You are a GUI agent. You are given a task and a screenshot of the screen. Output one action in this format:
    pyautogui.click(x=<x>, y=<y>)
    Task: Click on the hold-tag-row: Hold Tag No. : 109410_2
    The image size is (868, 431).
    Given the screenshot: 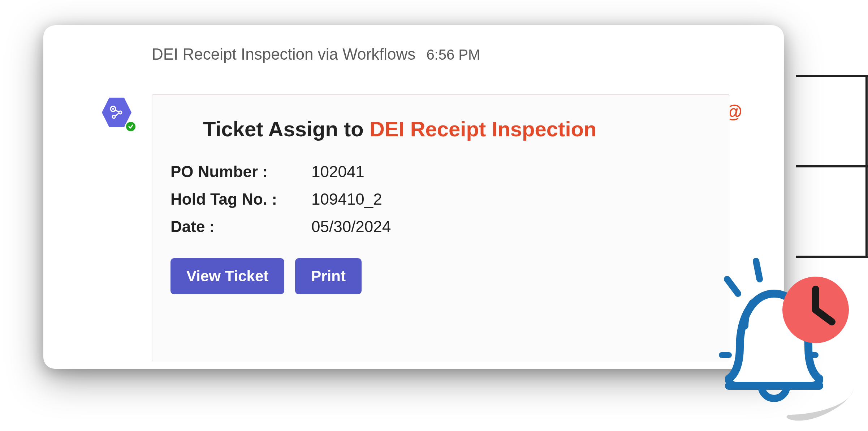 What is the action you would take?
    pyautogui.click(x=441, y=199)
    